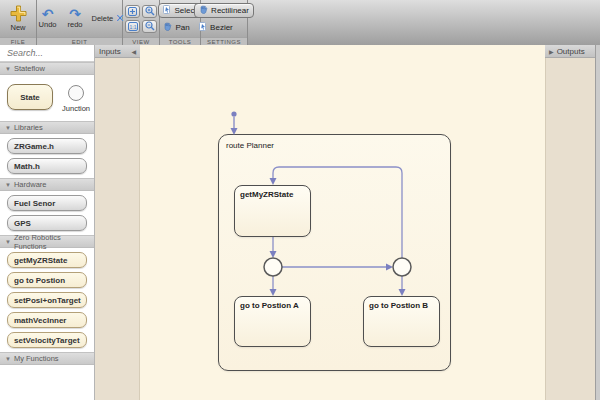 The height and width of the screenshot is (400, 600). Describe the element at coordinates (47, 184) in the screenshot. I see `section-header-hardware: ▼ Hardware` at that location.